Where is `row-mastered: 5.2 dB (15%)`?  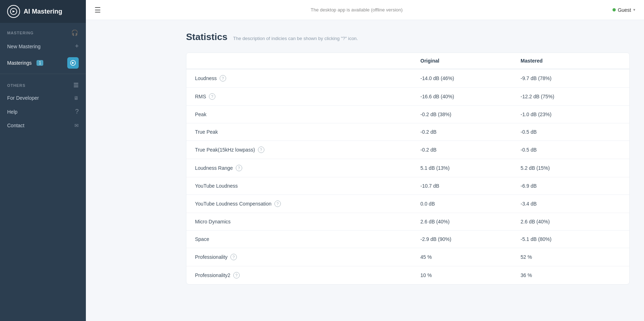 row-mastered: 5.2 dB (15%) is located at coordinates (571, 168).